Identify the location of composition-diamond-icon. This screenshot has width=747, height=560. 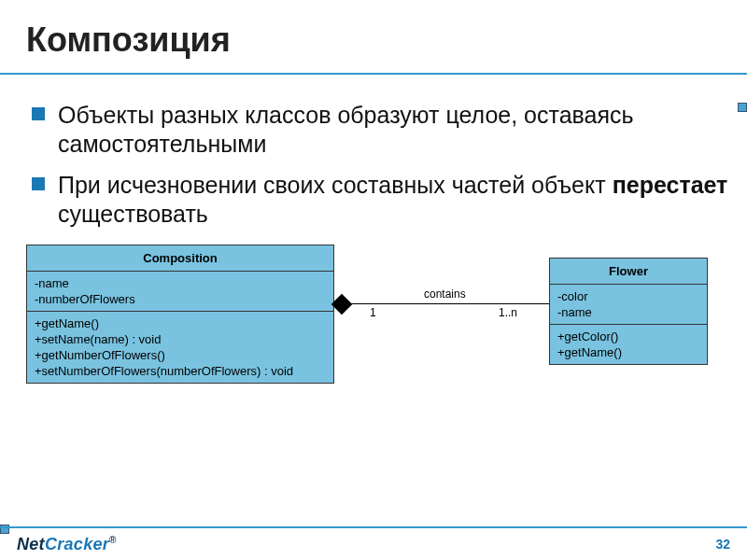
(342, 304).